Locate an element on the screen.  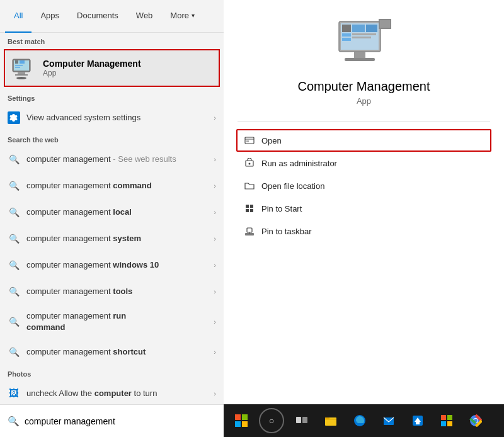
run-as-admin-action: Run as administrator is located at coordinates (364, 163).